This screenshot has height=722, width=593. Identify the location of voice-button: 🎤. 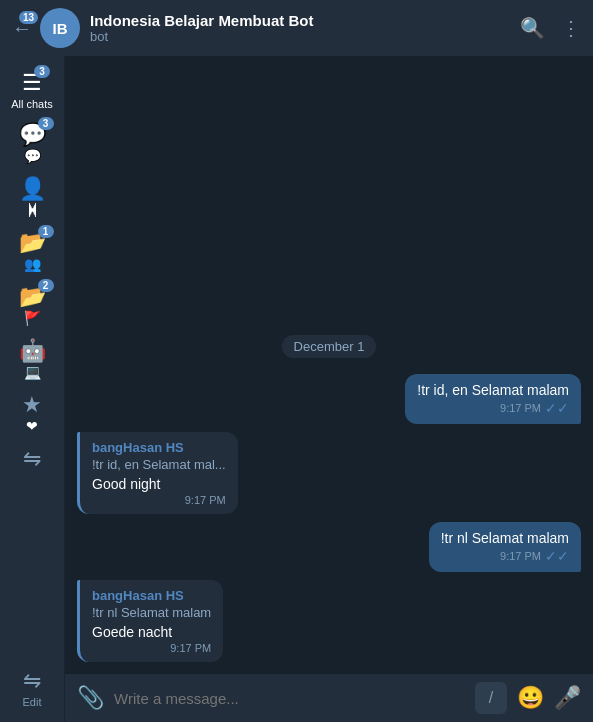
(568, 698).